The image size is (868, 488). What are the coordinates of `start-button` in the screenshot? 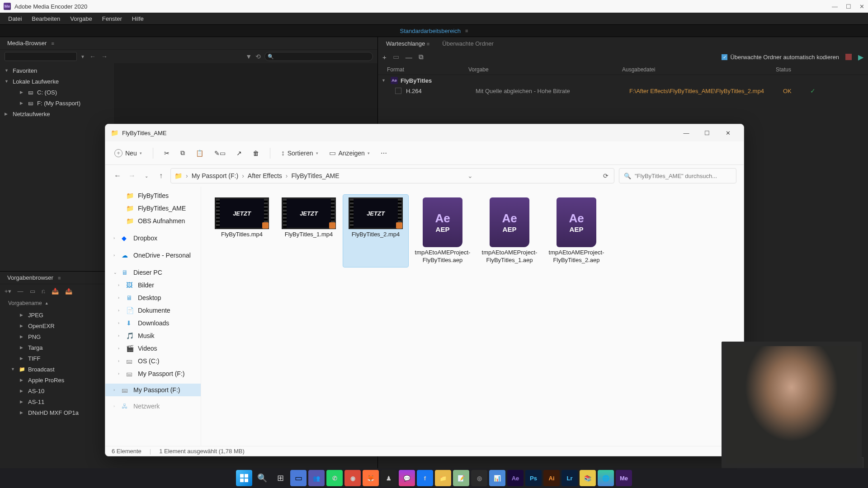 It's located at (244, 478).